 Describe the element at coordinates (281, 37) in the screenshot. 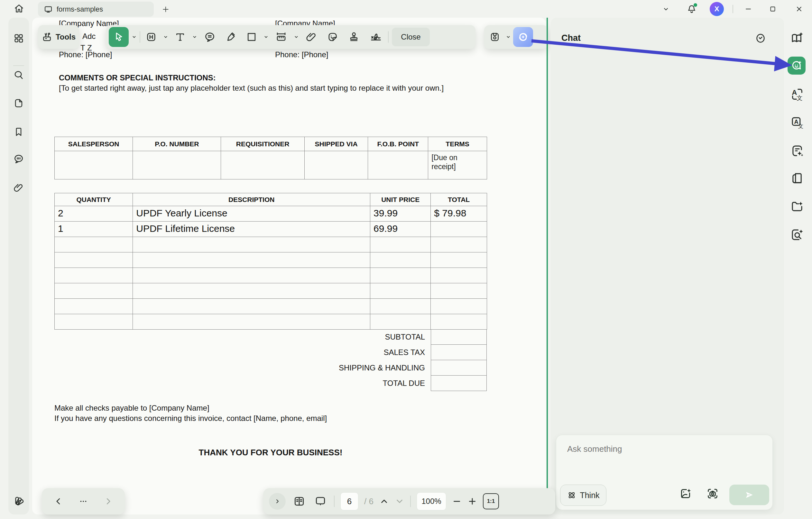

I see `measure-tool-button` at that location.